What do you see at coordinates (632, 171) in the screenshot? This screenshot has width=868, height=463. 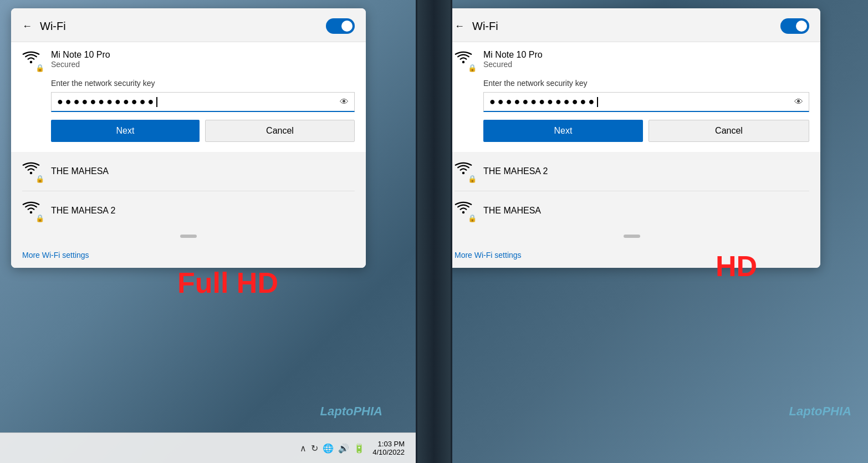 I see `right-network-item-1: 🔒 THE MAHESA 2` at bounding box center [632, 171].